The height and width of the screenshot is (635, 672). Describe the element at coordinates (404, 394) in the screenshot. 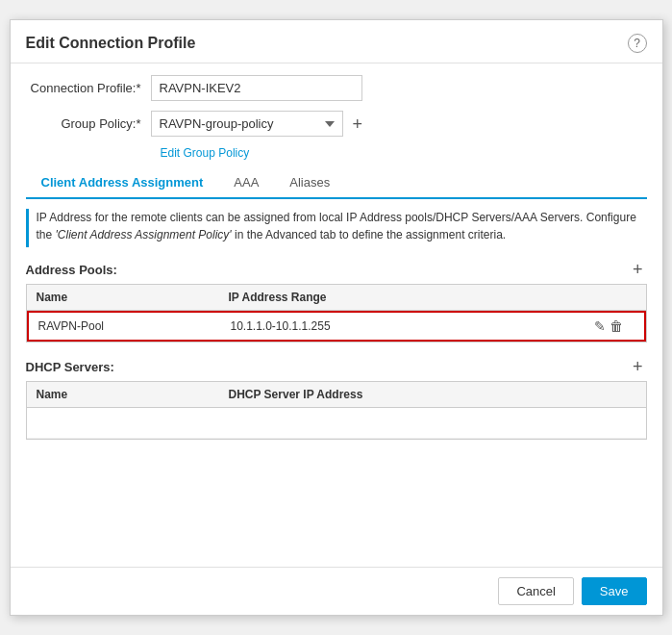

I see `dhcp-servers-col-ip: DHCP Server IP Address` at that location.